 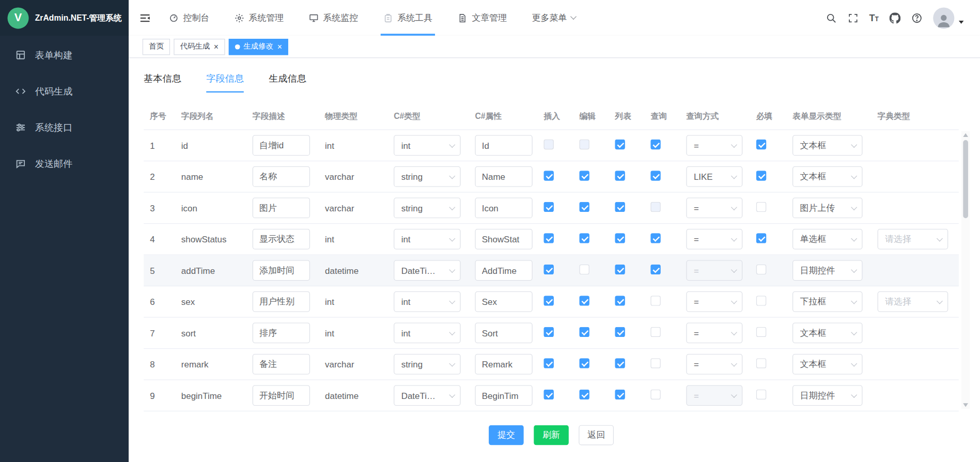 I want to click on dict-type-select: 请选择, so click(x=913, y=239).